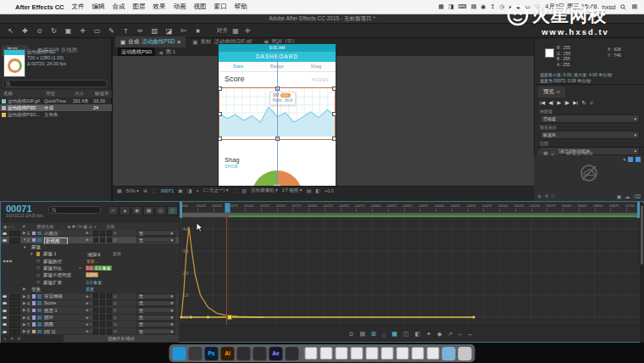  Describe the element at coordinates (590, 135) in the screenshot. I see `favor-select: 帧速率▾` at that location.